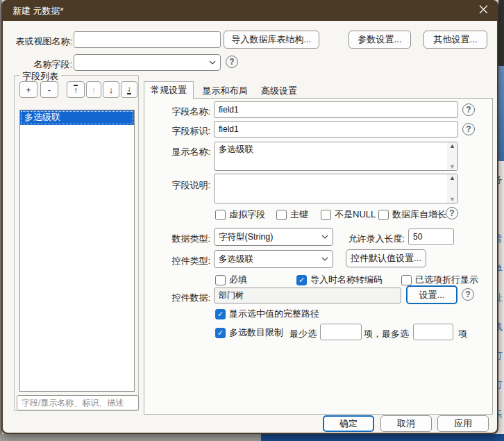 Image resolution: width=504 pixels, height=441 pixels. Describe the element at coordinates (76, 90) in the screenshot. I see `move-top-button: ↑` at that location.